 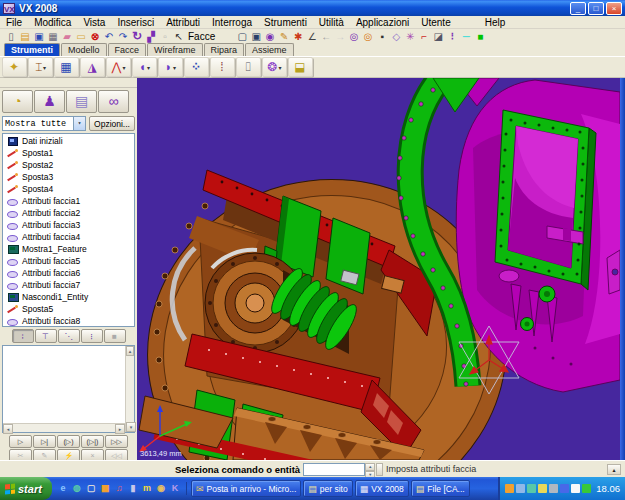 What do you see at coordinates (270, 36) in the screenshot?
I see `entities-icon: ◉` at bounding box center [270, 36].